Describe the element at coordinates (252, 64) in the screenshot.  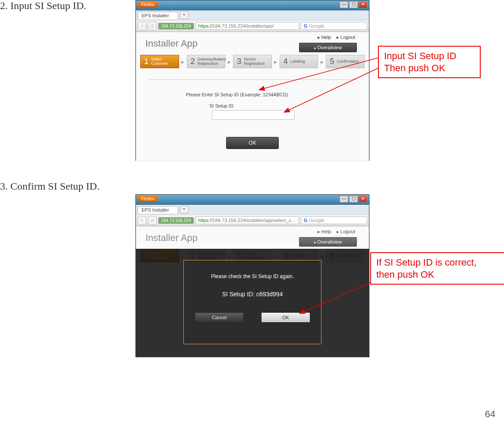
I see `wizard-step-bar: 1 Select Customer ▸ 2 Gateway/Battery Re…` at that location.